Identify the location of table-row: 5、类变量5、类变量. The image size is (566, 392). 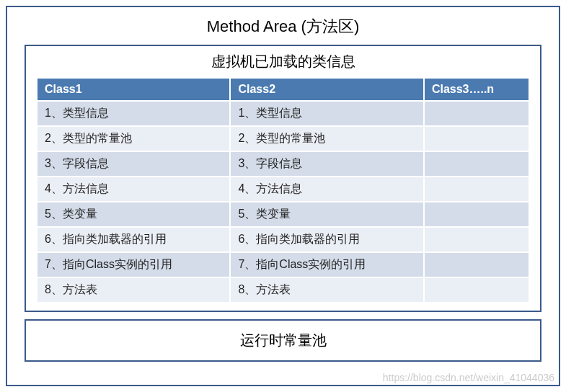
(283, 215).